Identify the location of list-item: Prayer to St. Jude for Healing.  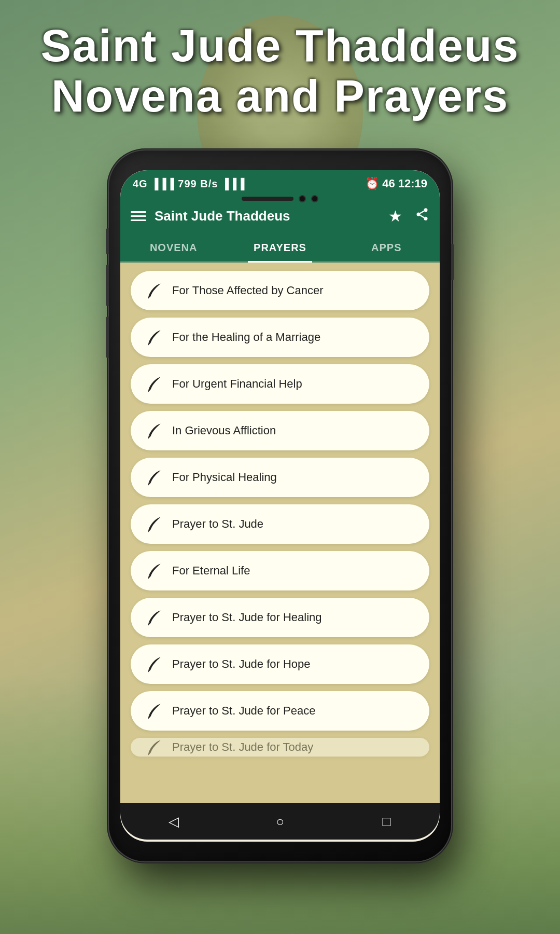
(280, 617).